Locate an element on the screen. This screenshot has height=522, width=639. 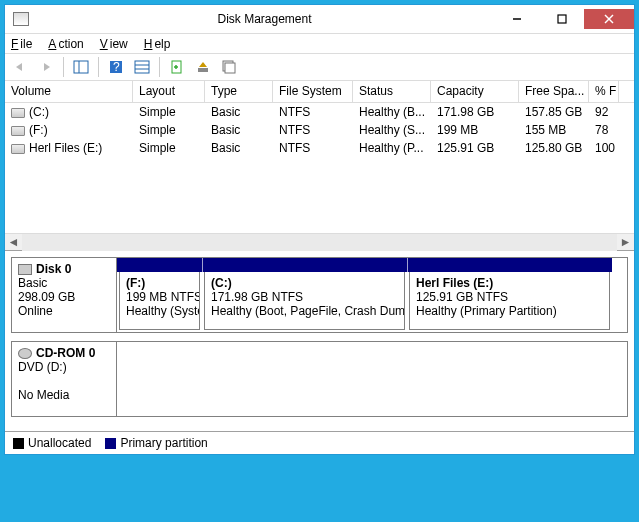
col-status: Status is located at coordinates (392, 92).